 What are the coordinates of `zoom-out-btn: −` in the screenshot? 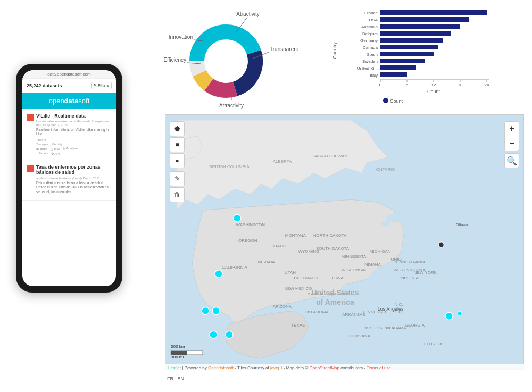 It's located at (512, 144).